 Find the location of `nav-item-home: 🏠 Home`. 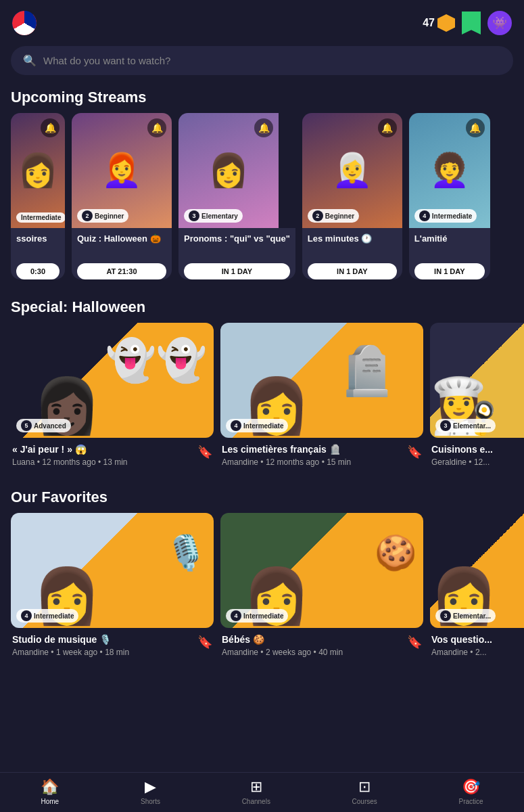

nav-item-home: 🏠 Home is located at coordinates (50, 792).